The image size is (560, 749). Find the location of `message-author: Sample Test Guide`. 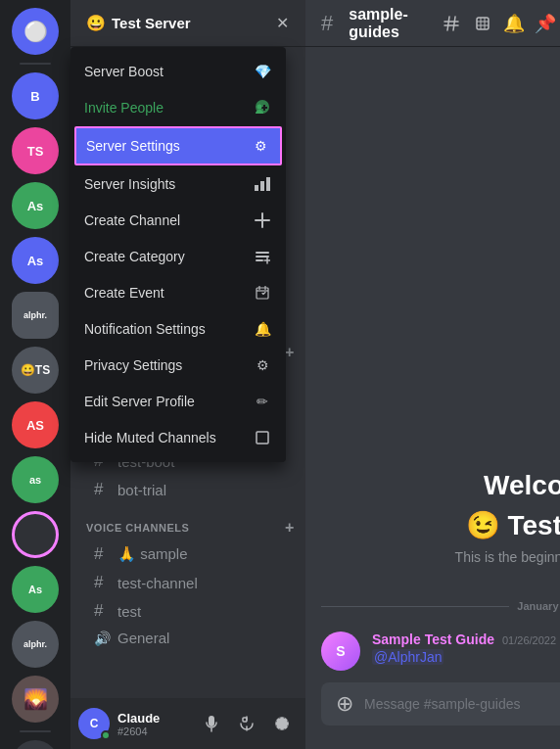

message-author: Sample Test Guide is located at coordinates (433, 639).